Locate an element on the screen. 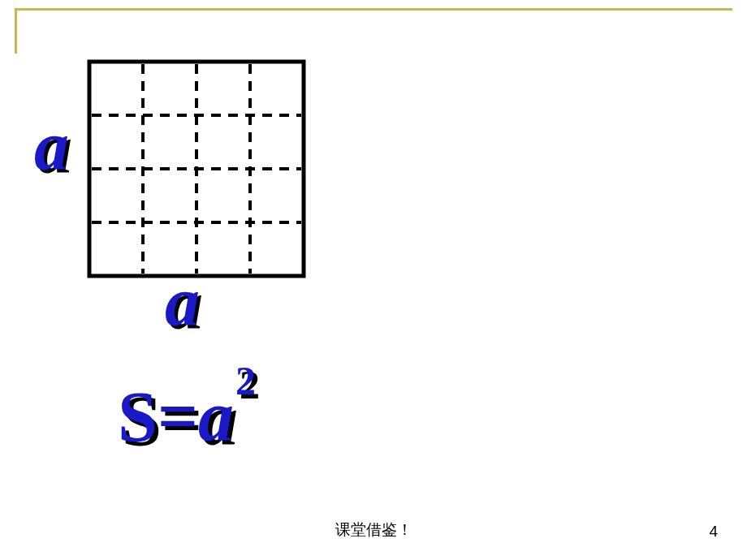 This screenshot has width=747, height=560. formula-equals: = is located at coordinates (178, 417).